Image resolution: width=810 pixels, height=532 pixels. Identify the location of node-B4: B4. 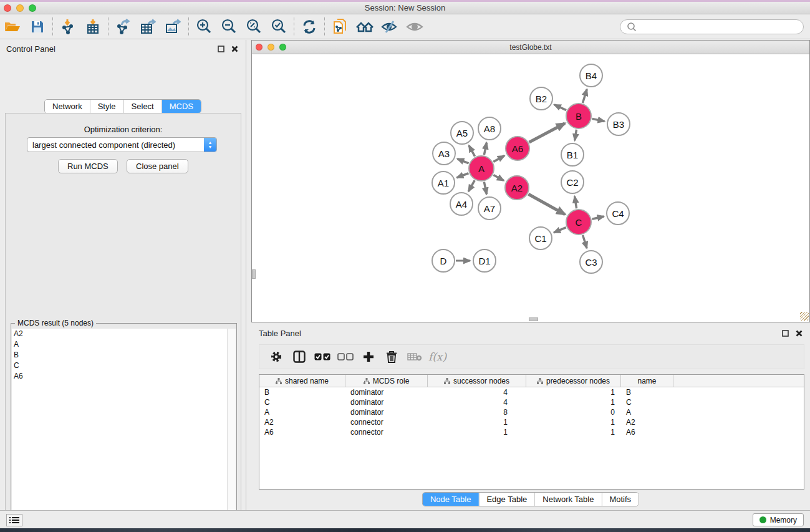
(591, 75).